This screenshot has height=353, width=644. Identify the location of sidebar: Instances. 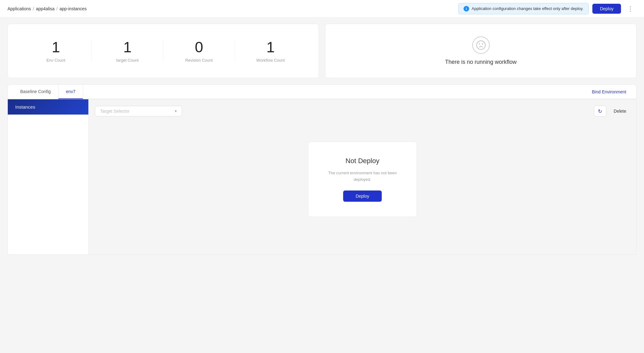
(48, 177).